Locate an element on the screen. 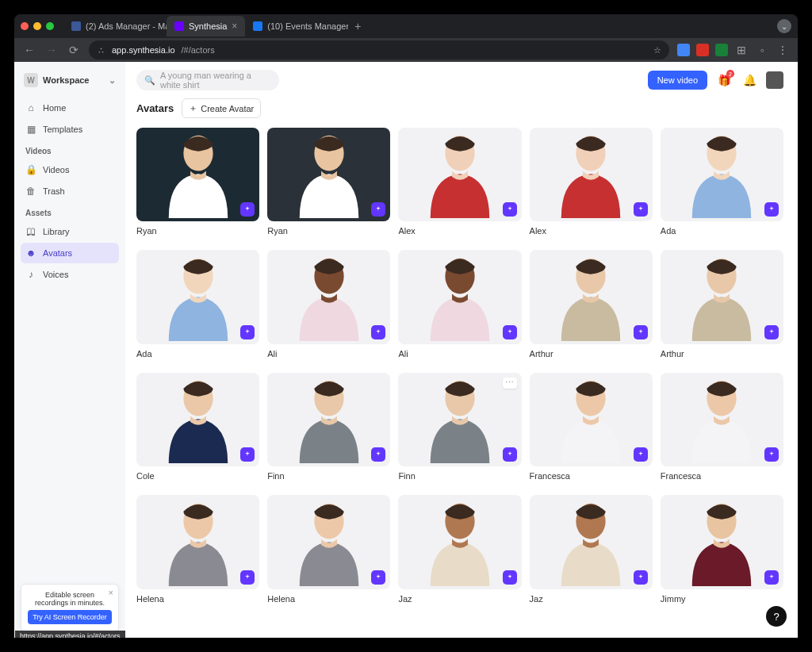 The height and width of the screenshot is (652, 812). sidebar-item-templates: ▦ Templates is located at coordinates (70, 129).